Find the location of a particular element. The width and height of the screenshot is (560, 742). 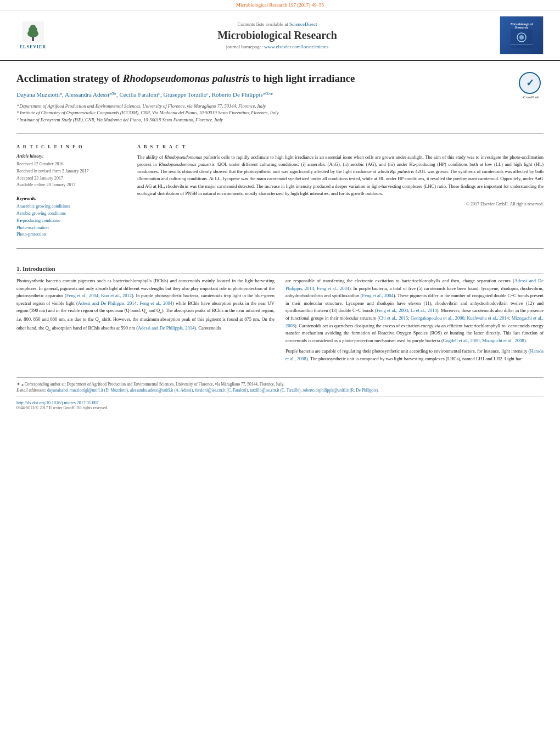

corresponding-author-footnote: ✶ ⁎ Corresponding author at: Department … is located at coordinates (280, 384).